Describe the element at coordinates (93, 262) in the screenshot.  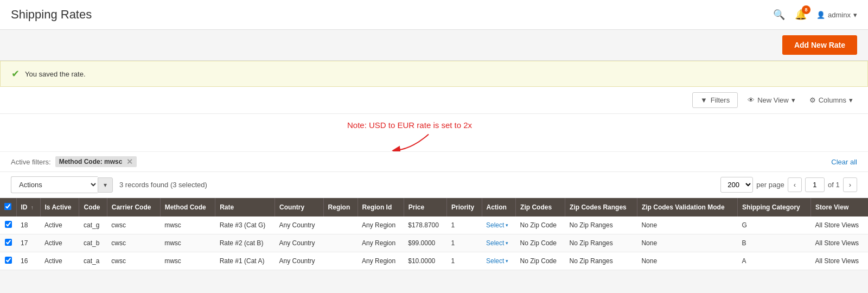
I see `cell-code: cat_a` at that location.